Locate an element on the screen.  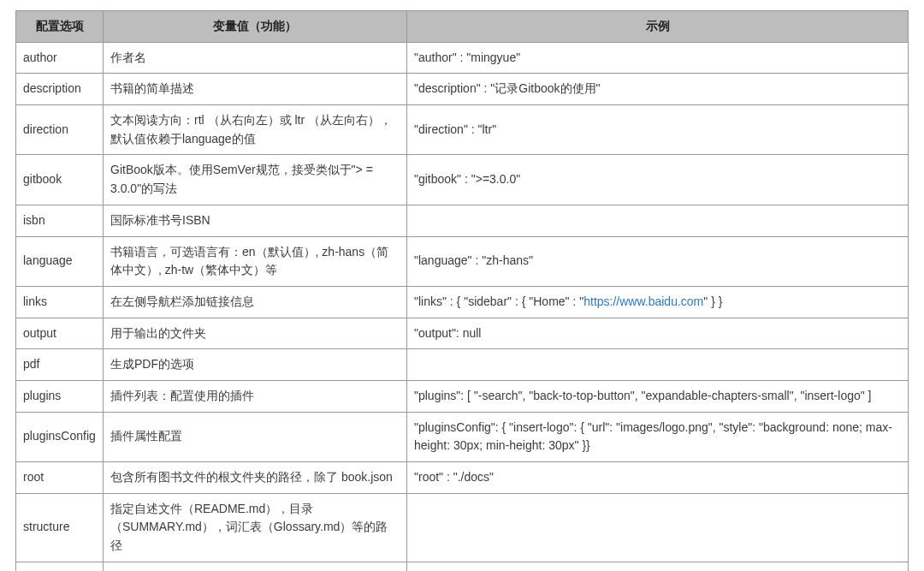
cell-desc: 文本阅读方向：rtl （从右向左）或 ltr （从左向右），默认值依赖于lang… is located at coordinates (255, 130).